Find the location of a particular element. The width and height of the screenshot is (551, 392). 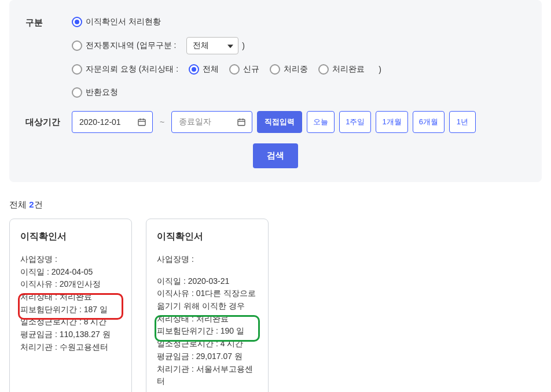

org-line: 처리기관 : 서울서부고용센터 is located at coordinates (207, 376).